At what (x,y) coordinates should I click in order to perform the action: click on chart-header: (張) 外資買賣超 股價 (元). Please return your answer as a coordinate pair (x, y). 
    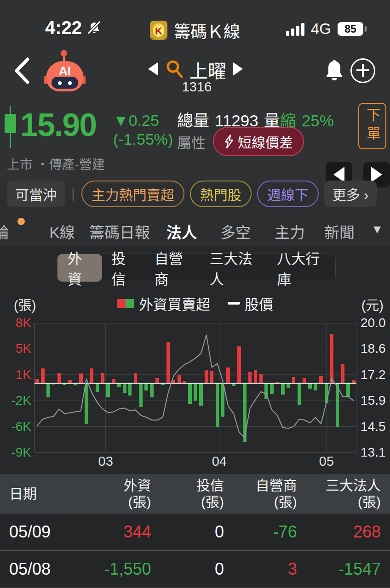
    Looking at the image, I should click on (195, 303).